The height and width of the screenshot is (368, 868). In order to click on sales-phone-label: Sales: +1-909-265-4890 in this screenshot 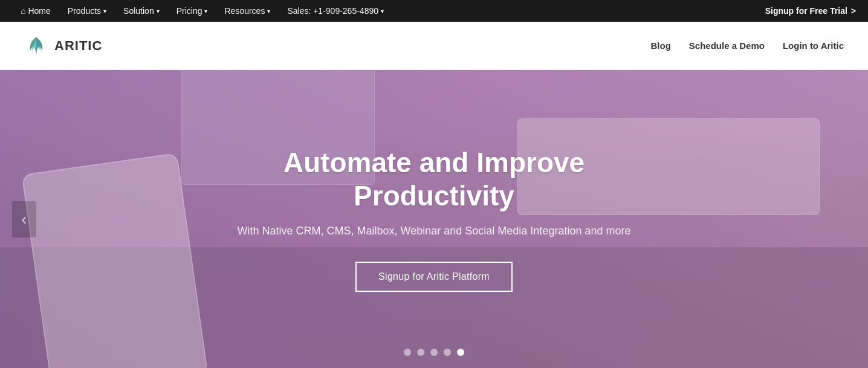, I will do `click(332, 11)`.